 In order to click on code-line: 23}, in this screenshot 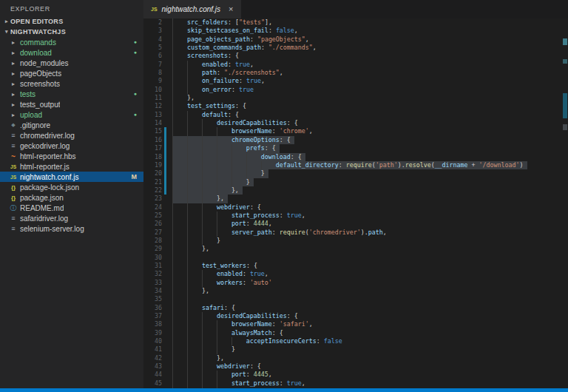, I will do `click(353, 198)`.